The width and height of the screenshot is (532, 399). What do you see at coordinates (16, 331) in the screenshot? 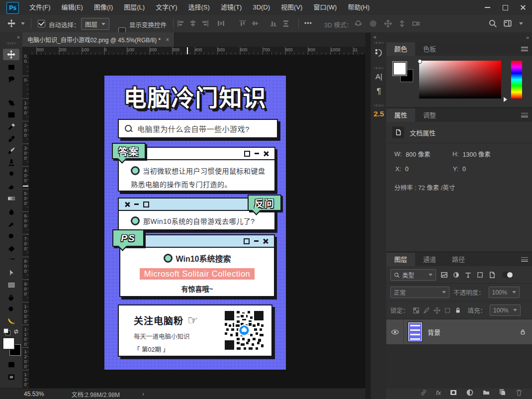
I see `swap-colors-icon` at bounding box center [16, 331].